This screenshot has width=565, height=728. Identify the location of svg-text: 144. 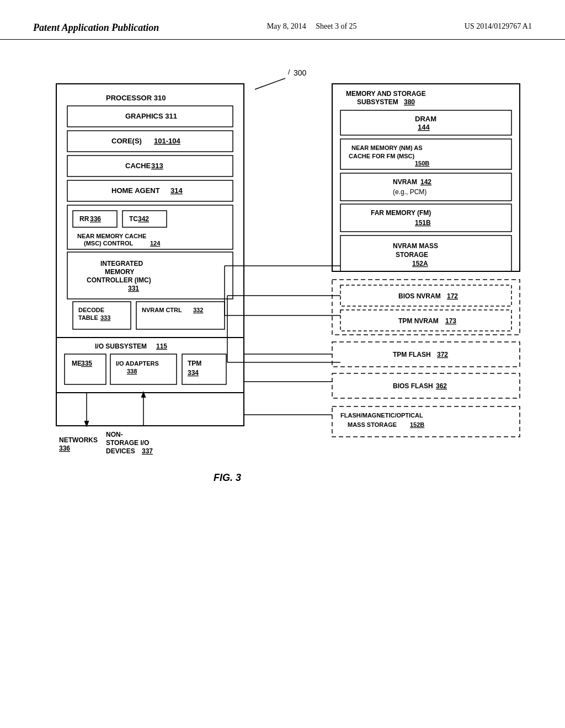
(424, 127).